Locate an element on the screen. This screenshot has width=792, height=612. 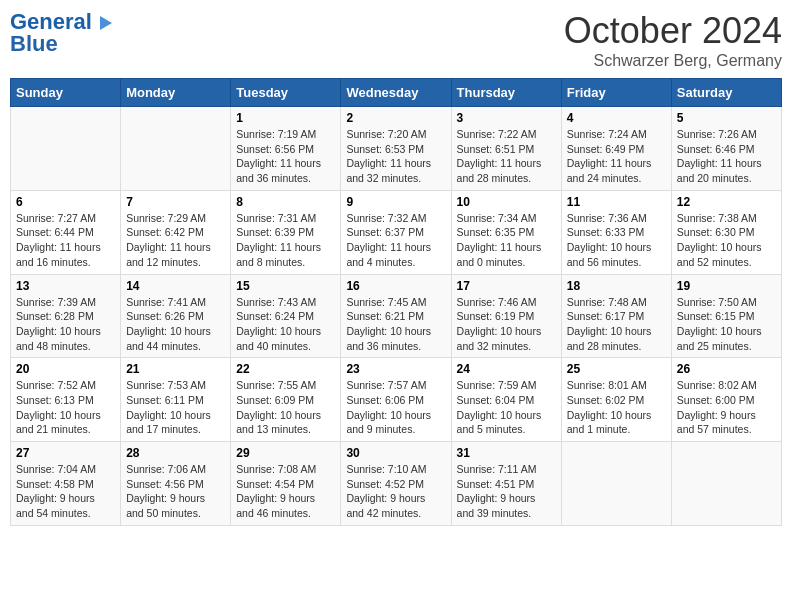
calendar-week-3: 13Sunrise: 7:39 AM Sunset: 6:28 PM Dayli… is located at coordinates (396, 316).